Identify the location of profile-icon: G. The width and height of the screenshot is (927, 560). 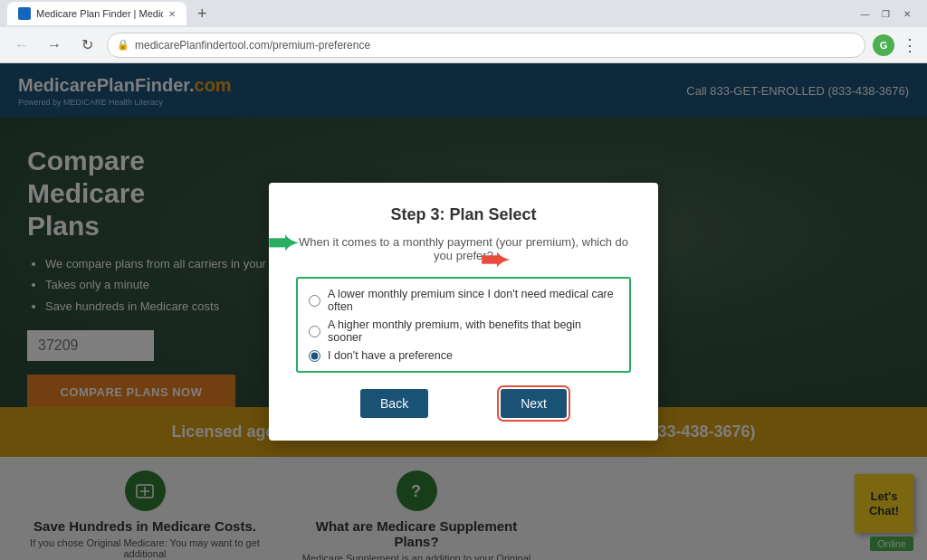
(884, 45).